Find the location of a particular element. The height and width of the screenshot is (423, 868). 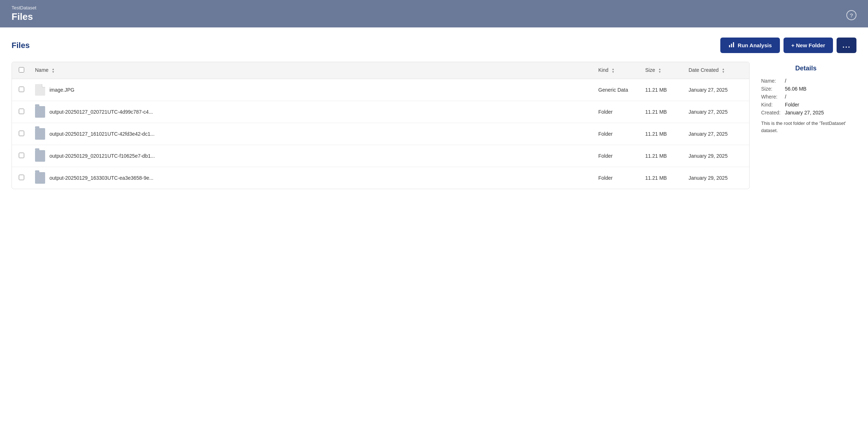

run-analysis-button: Run Analysis is located at coordinates (750, 45).